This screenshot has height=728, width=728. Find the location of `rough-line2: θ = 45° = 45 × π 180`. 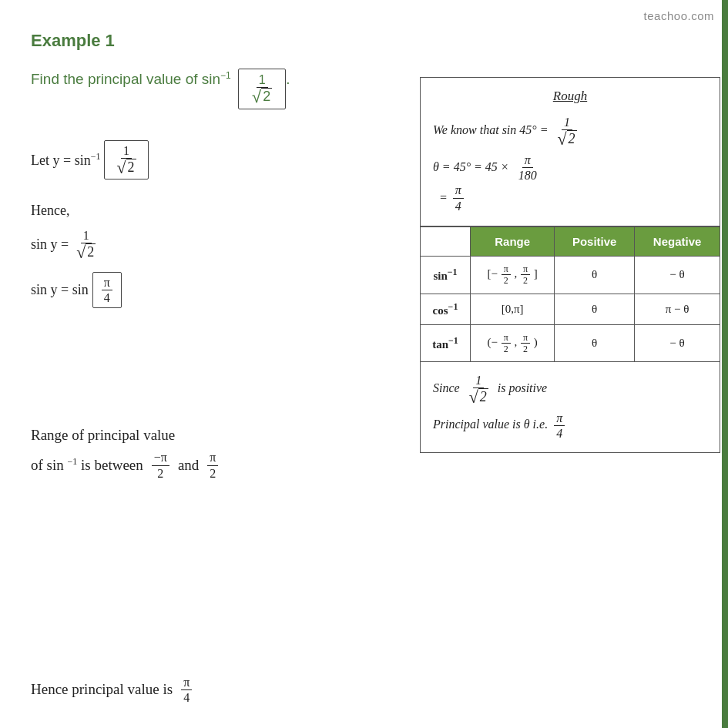

rough-line2: θ = 45° = 45 × π 180 is located at coordinates (570, 168).